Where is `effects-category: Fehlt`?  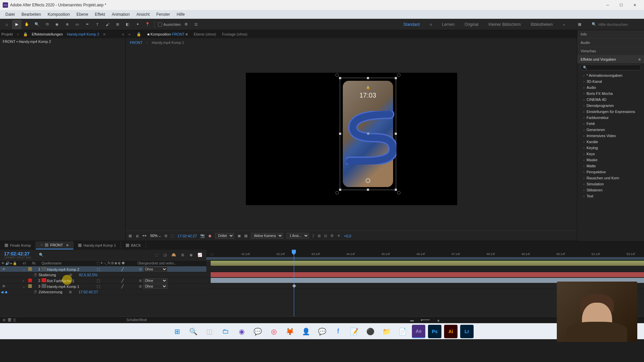
effects-category: Fehlt is located at coordinates (610, 124).